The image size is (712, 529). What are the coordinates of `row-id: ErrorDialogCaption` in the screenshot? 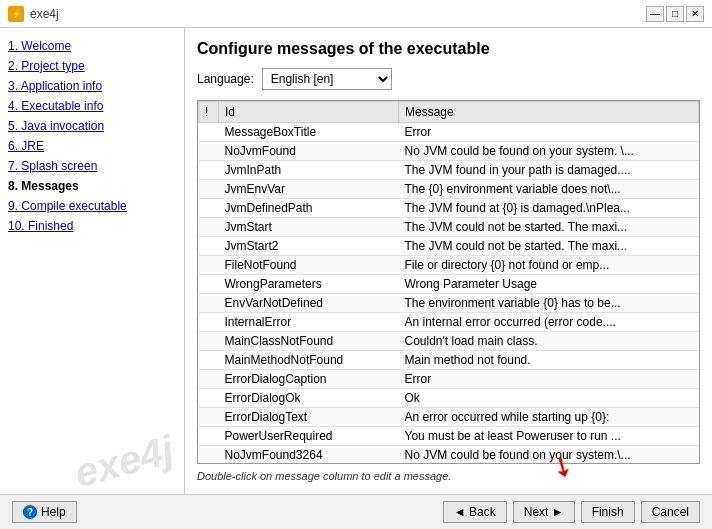 It's located at (309, 380).